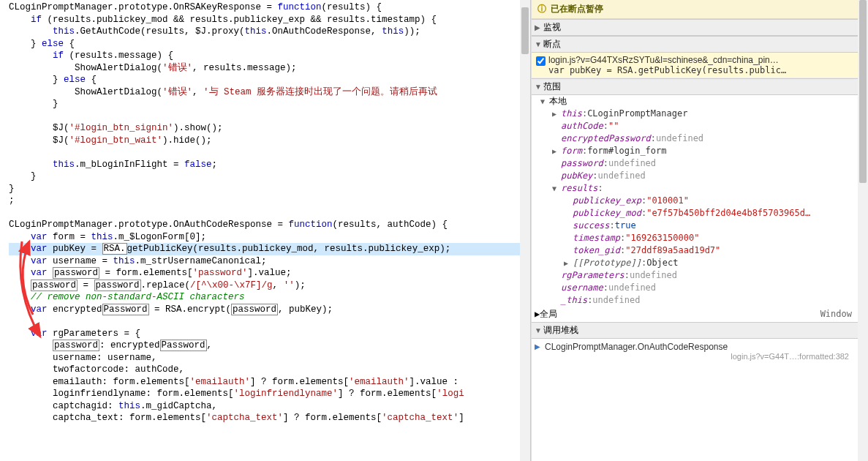 Image resolution: width=868 pixels, height=461 pixels. Describe the element at coordinates (695, 139) in the screenshot. I see `scope-variable: encryptedPassword: undefined` at that location.